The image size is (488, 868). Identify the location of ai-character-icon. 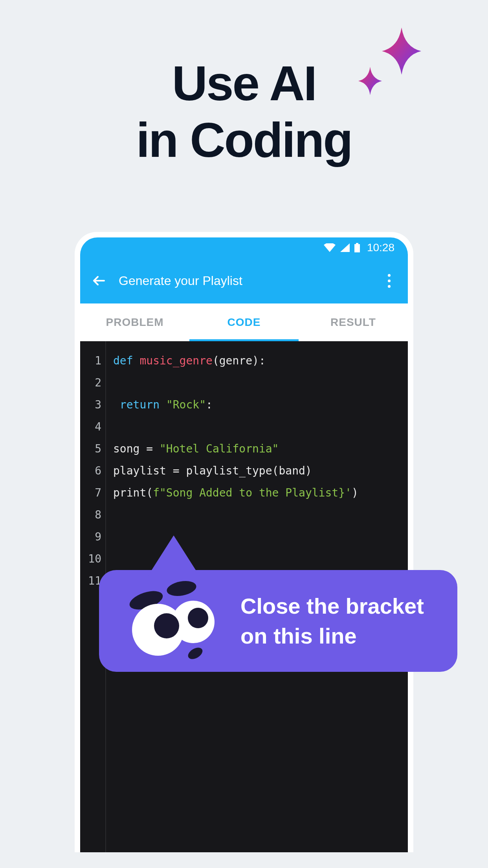
(170, 622).